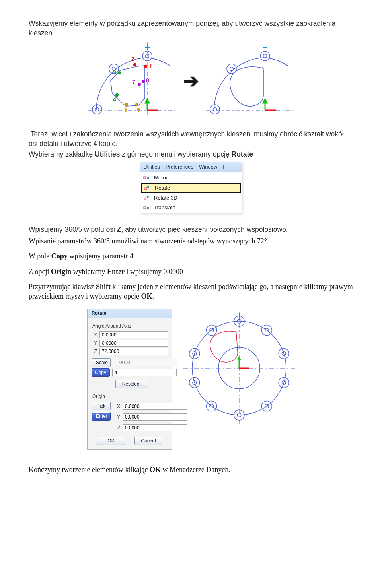 The image size is (382, 588). I want to click on menu-help: H, so click(224, 167).